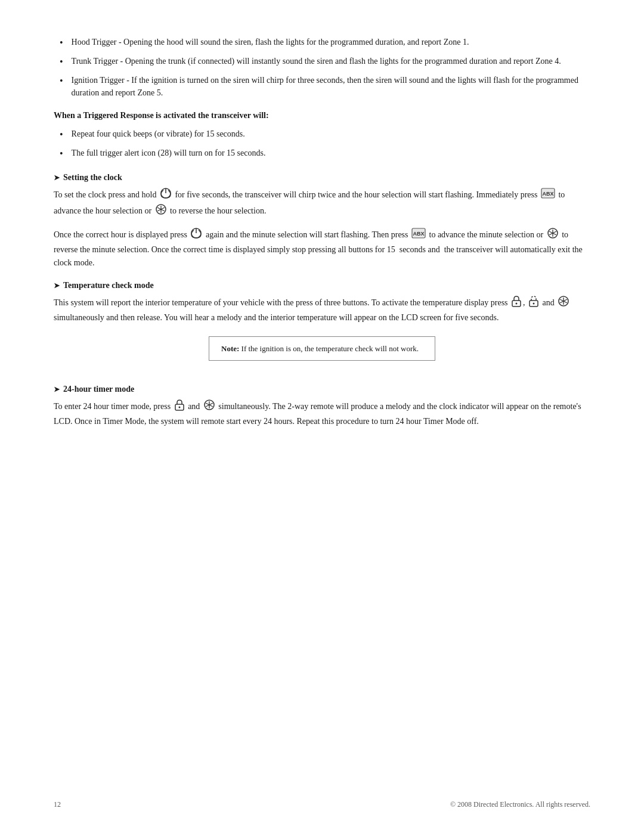 This screenshot has width=644, height=833. I want to click on triggered-bullets: Repeat four quick beeps (or vibrate) for…, so click(322, 144).